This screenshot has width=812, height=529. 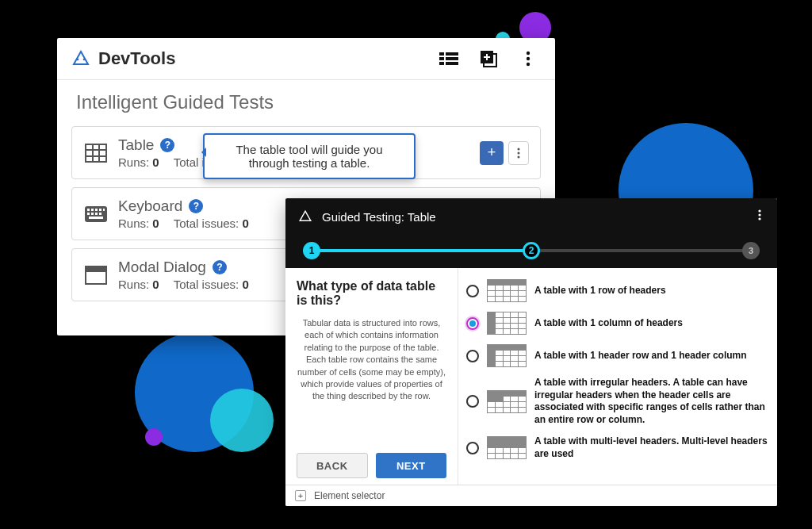 I want to click on add-run-button: +, so click(x=492, y=153).